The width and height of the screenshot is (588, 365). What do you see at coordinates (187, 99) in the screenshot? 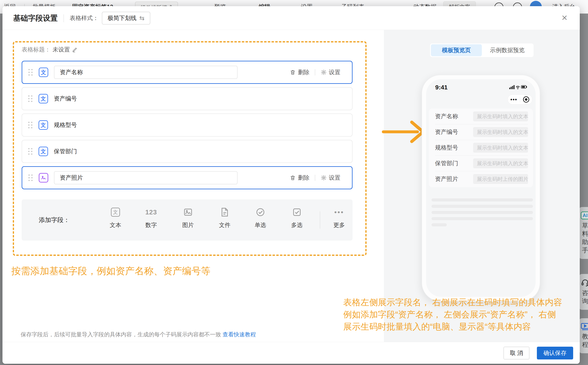
I see `field-row-asset-number: 文 资产编号` at bounding box center [187, 99].